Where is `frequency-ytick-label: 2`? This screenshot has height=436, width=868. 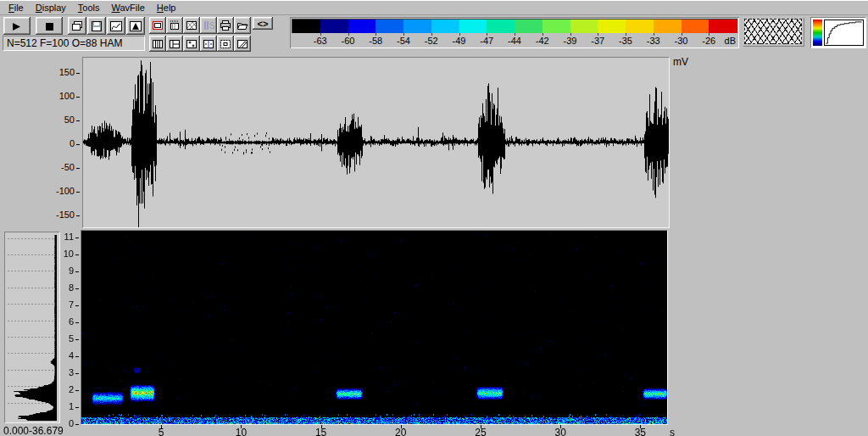
frequency-ytick-label: 2 is located at coordinates (74, 389).